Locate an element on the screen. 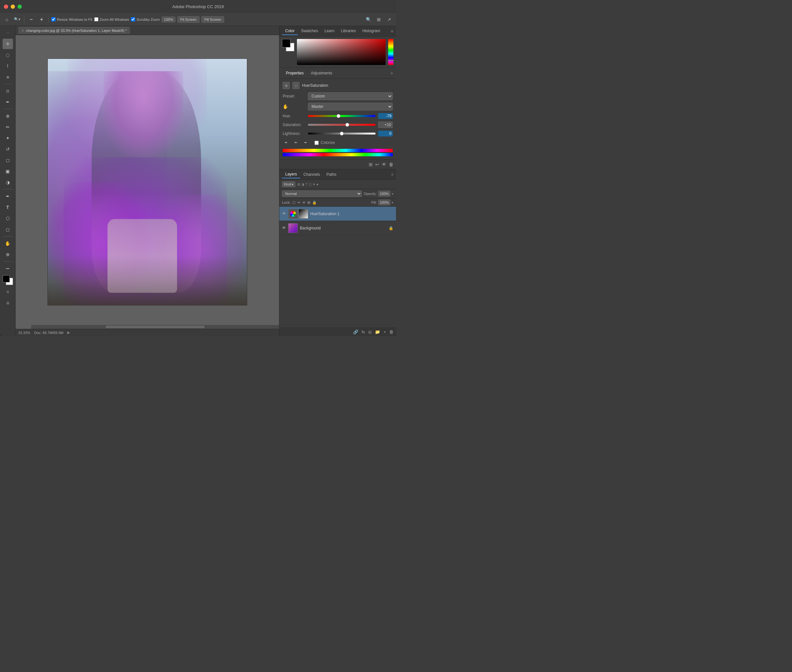 The width and height of the screenshot is (792, 672). filter-adjustment-icon: ◑ is located at coordinates (303, 184).